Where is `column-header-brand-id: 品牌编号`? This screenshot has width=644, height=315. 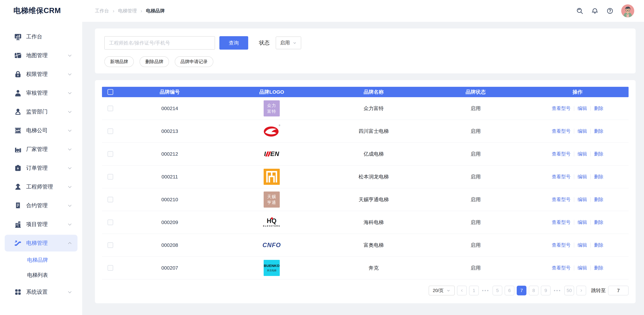 column-header-brand-id: 品牌编号 is located at coordinates (170, 92).